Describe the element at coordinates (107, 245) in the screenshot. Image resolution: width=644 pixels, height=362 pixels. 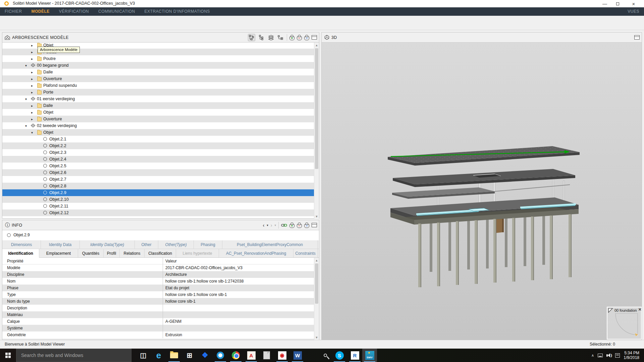
I see `tab-identity-data-type-: Identity Data(Type)` at that location.